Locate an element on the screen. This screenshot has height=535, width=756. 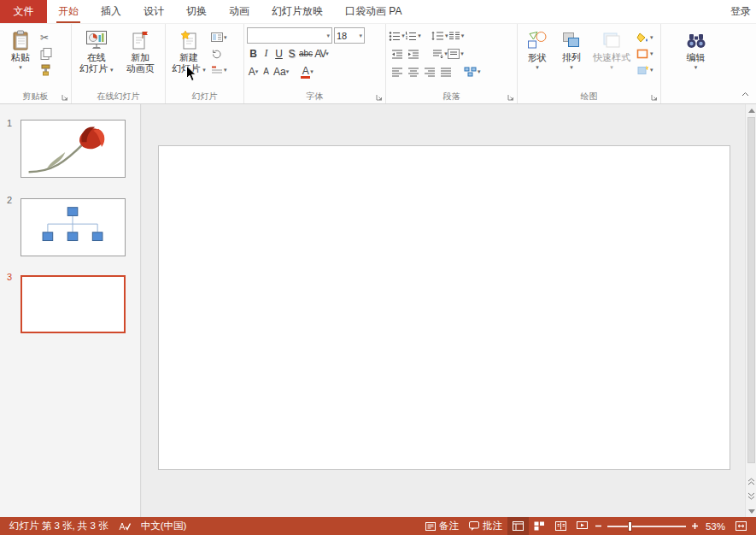
format-painter-button is located at coordinates (46, 70).